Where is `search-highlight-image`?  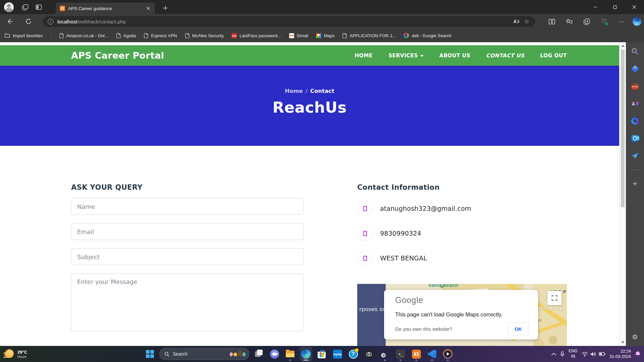 search-highlight-image is located at coordinates (238, 354).